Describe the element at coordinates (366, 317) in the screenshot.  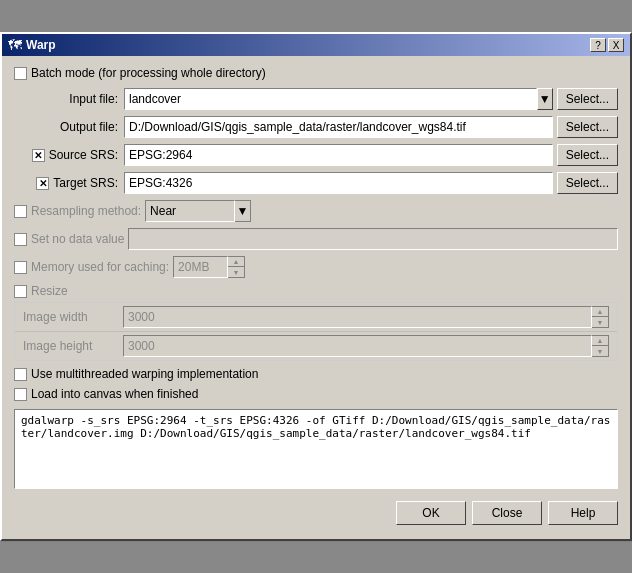
I see `image-width-spinbox-container: ▲ ▼` at that location.